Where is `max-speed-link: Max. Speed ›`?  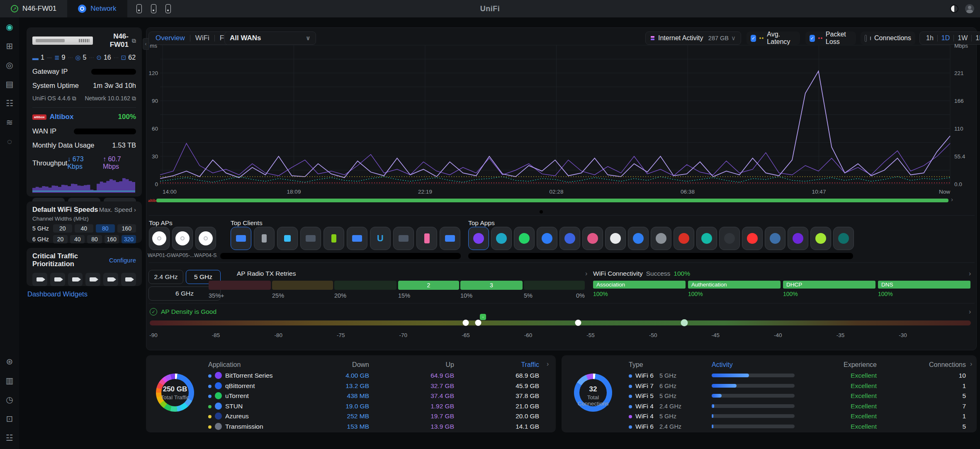
max-speed-link: Max. Speed › is located at coordinates (118, 210).